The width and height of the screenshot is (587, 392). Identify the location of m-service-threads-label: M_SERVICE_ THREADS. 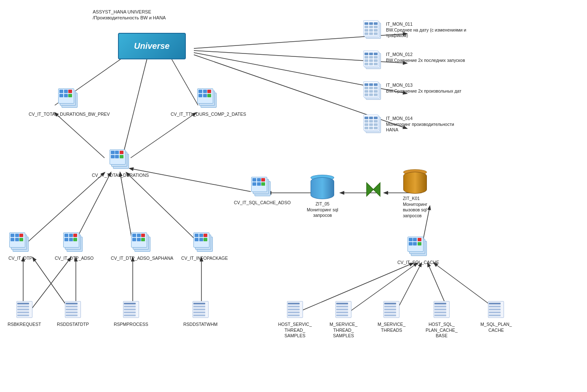
(391, 328).